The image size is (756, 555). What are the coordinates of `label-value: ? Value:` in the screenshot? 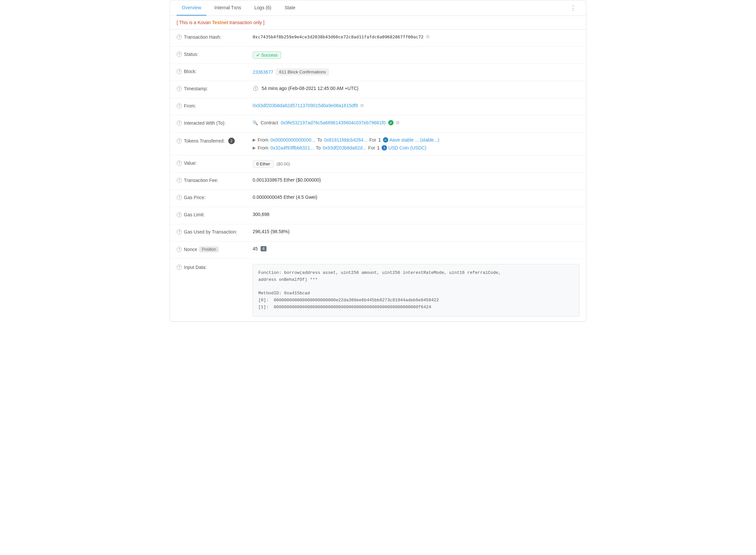 It's located at (215, 163).